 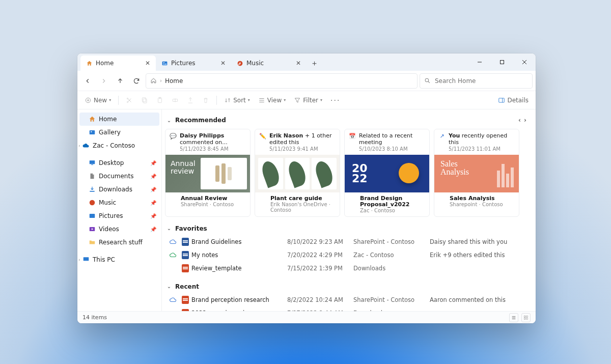 I want to click on sidebar-item-label: Pictures, so click(x=111, y=216).